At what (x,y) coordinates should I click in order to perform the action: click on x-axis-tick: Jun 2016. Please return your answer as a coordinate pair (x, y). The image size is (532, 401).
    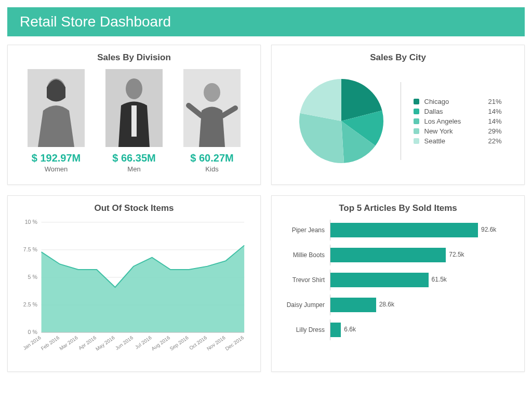
    Looking at the image, I should click on (125, 343).